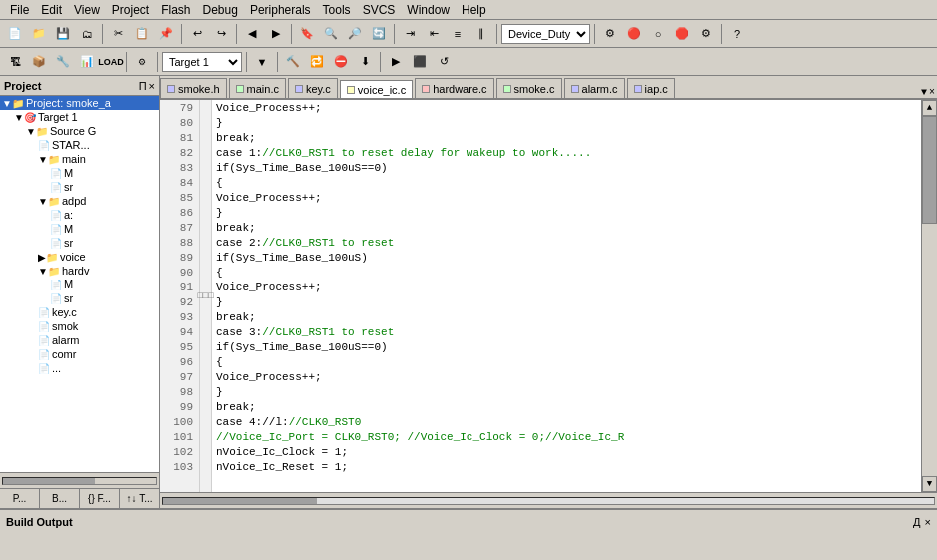 This screenshot has width=937, height=560. What do you see at coordinates (341, 62) in the screenshot?
I see `stop-build-btn: ⛔` at bounding box center [341, 62].